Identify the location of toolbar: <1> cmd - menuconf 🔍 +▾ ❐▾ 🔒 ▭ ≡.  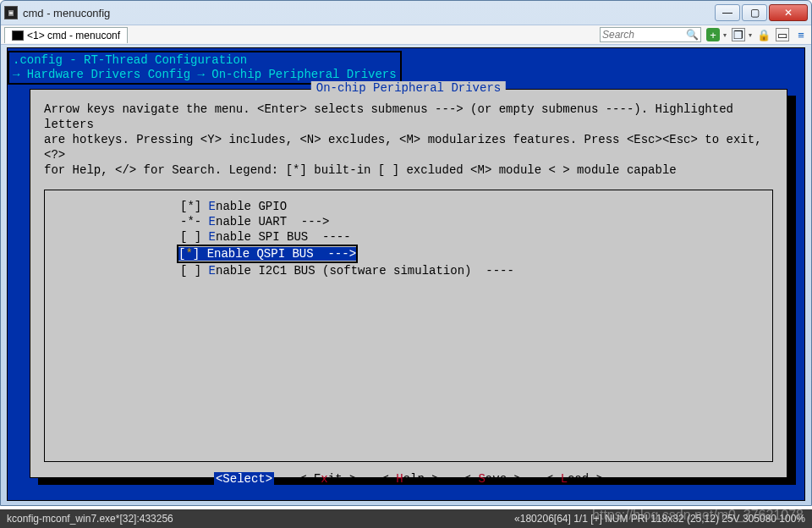
(406, 35).